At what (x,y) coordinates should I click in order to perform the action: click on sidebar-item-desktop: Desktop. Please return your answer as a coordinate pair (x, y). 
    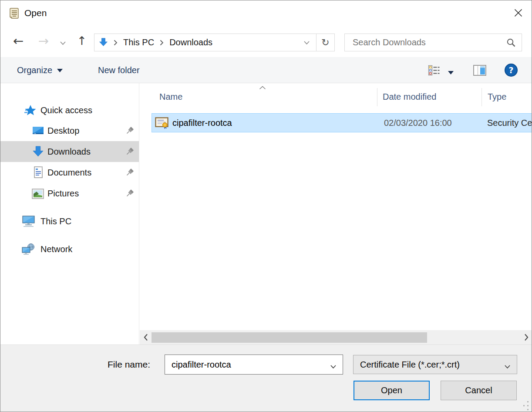
    Looking at the image, I should click on (70, 131).